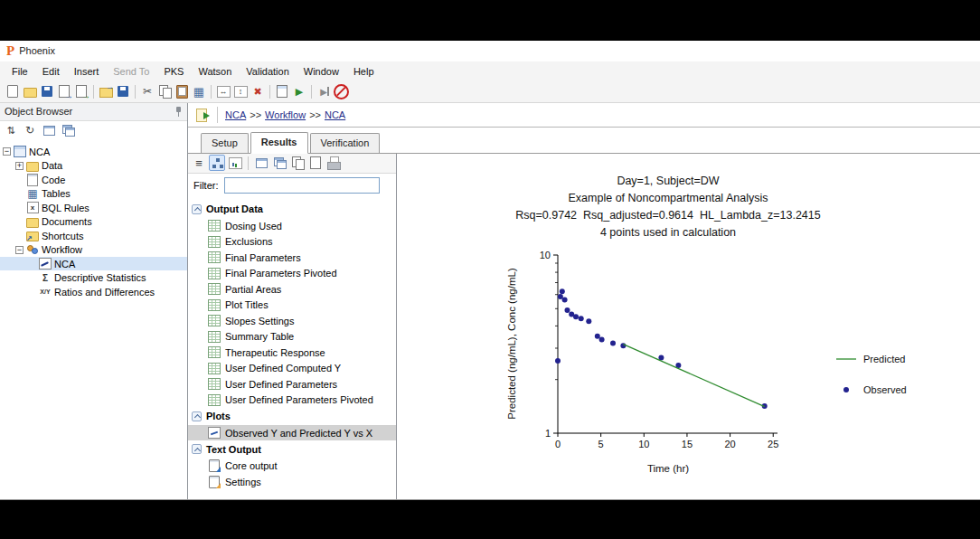 The width and height of the screenshot is (980, 539). What do you see at coordinates (203, 115) in the screenshot?
I see `navigate-icon` at bounding box center [203, 115].